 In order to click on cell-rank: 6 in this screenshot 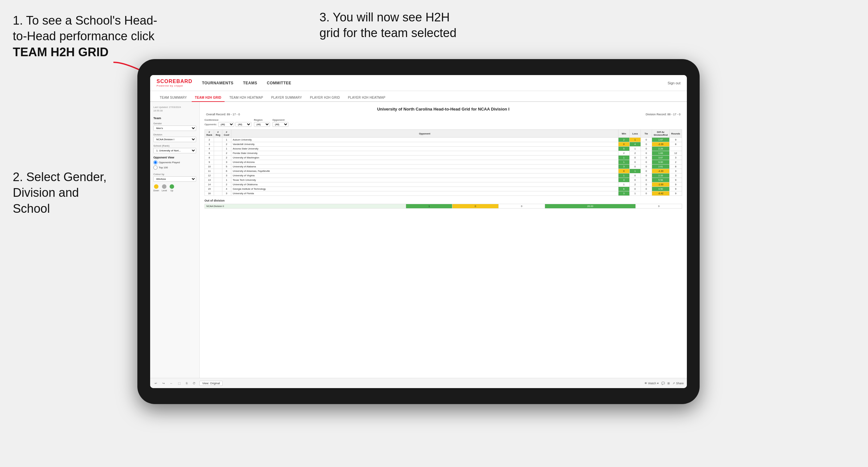, I will do `click(210, 153)`.